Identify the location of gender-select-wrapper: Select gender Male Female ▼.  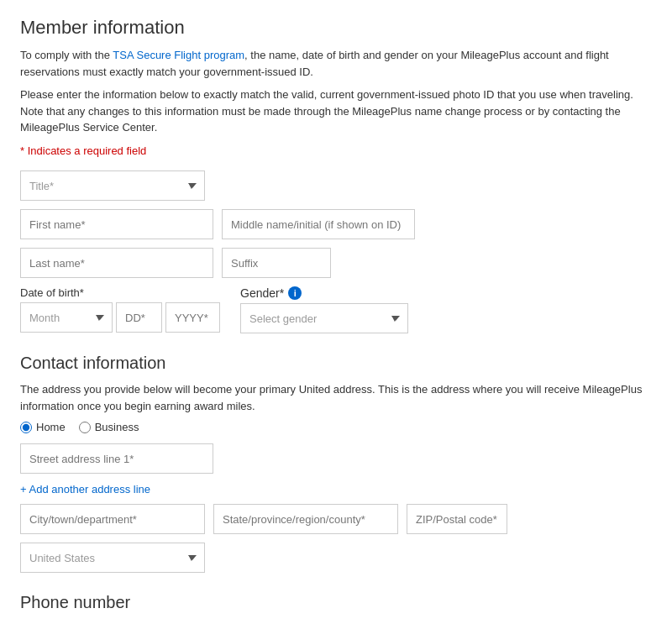
(324, 318).